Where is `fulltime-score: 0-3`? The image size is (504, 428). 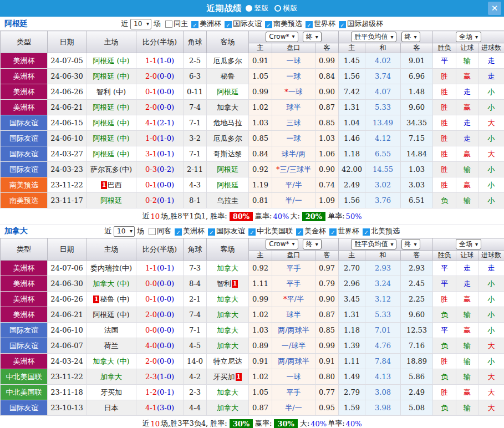 fulltime-score: 0-3 is located at coordinates (151, 170).